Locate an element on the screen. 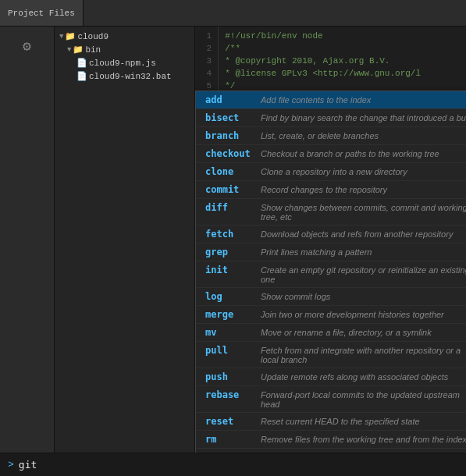 Image resolution: width=466 pixels, height=476 pixels. code-line-1: #!/usr/bin/env node is located at coordinates (342, 36).